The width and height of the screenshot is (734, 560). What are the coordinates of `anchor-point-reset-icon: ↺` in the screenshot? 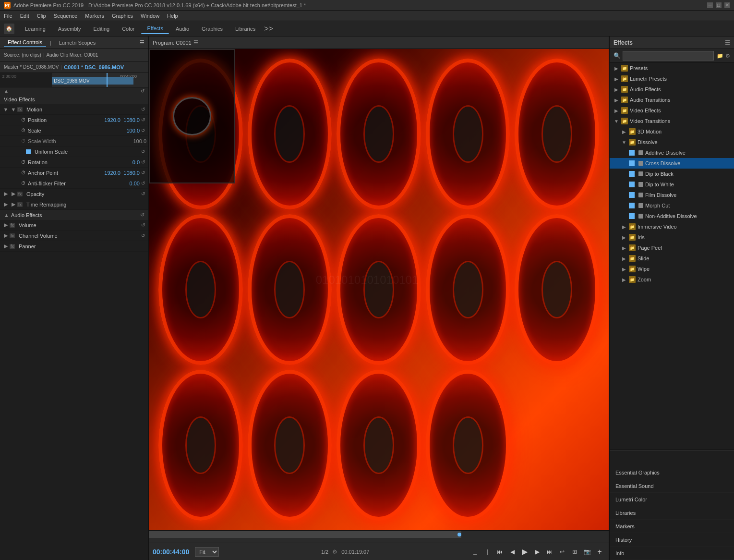 It's located at (143, 173).